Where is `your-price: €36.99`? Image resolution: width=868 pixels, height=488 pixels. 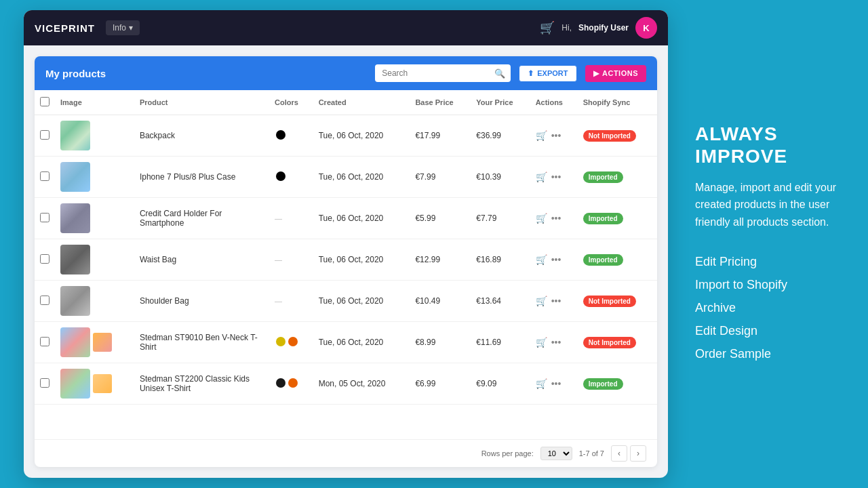 your-price: €36.99 is located at coordinates (500, 136).